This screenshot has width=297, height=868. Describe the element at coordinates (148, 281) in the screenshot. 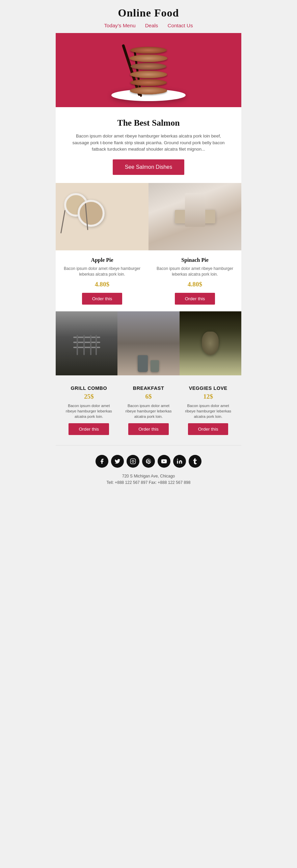

I see `featured-cards-row: Apple Pie Bacon ipsum dolor amet ribeye …` at that location.